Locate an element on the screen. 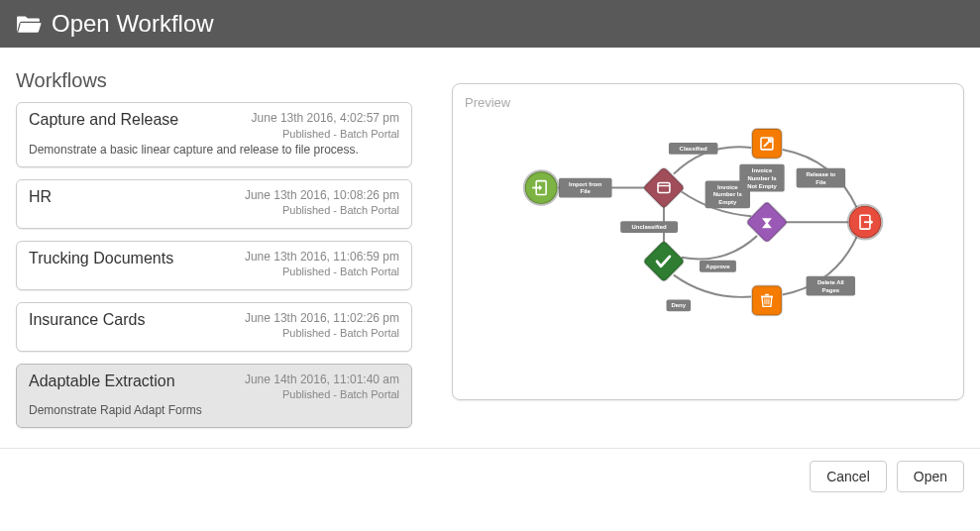 This screenshot has width=980, height=531. folder-open-icon is located at coordinates (29, 24).